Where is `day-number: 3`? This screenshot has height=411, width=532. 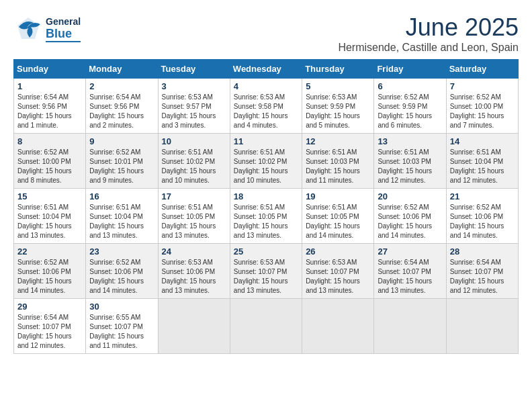
day-number: 3 is located at coordinates (194, 86).